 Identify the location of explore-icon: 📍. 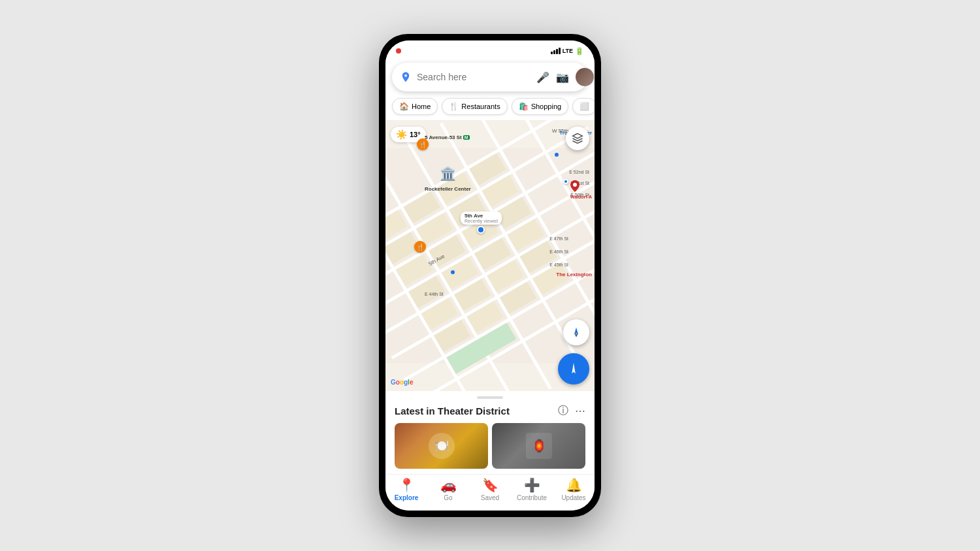
(406, 485).